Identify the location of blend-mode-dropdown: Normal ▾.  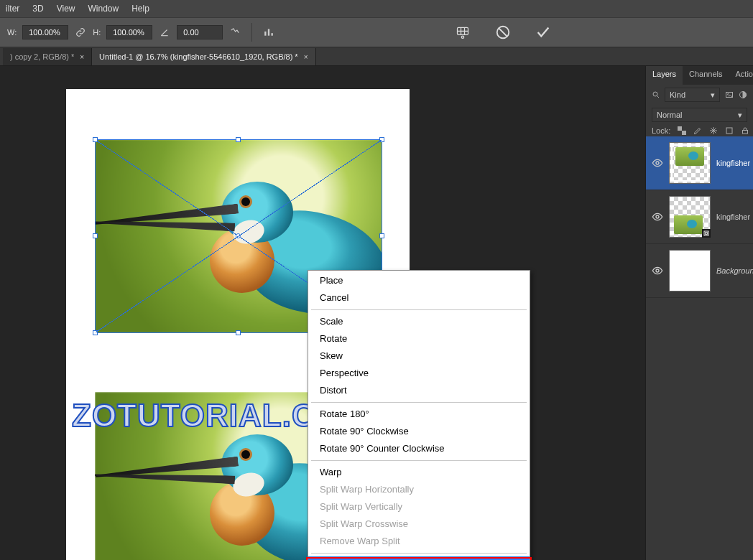
(700, 115).